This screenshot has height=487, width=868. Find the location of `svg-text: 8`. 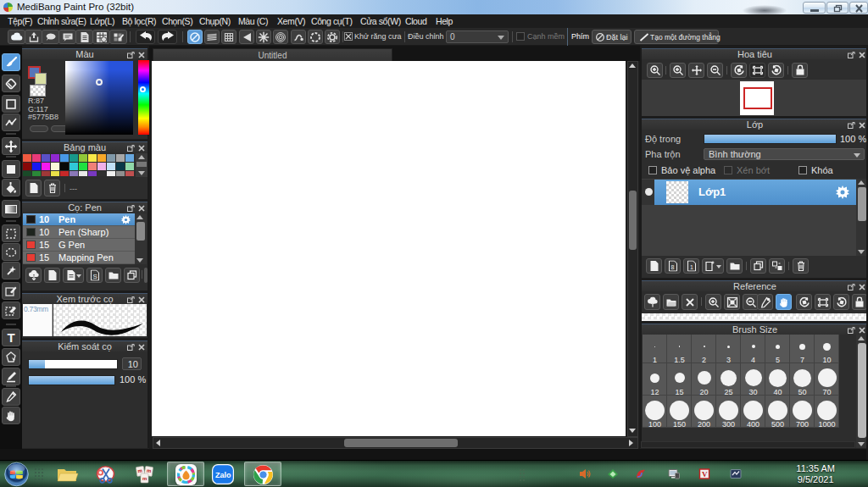

svg-text: 8 is located at coordinates (672, 268).